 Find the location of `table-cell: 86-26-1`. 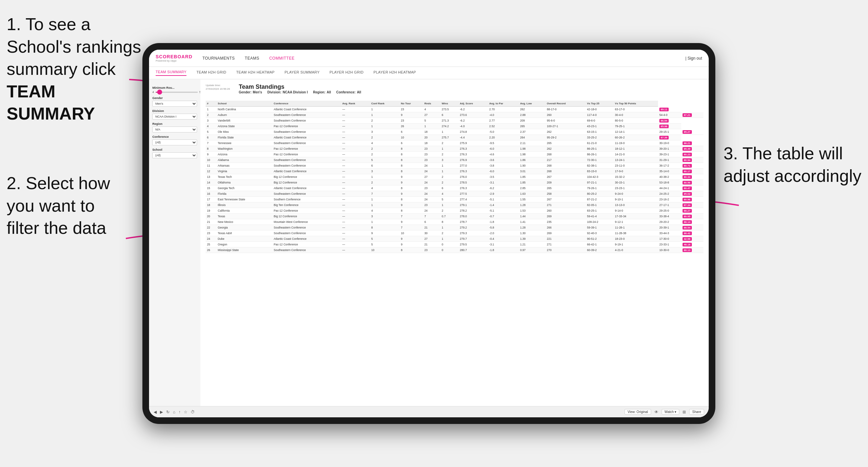

table-cell: 86-26-1 is located at coordinates (599, 154).